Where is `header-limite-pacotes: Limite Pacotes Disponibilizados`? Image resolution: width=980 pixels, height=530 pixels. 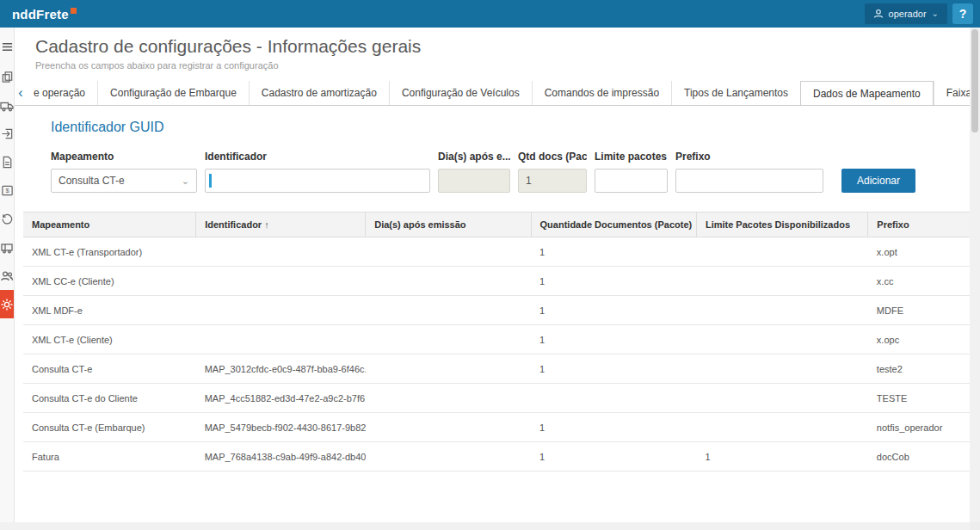
header-limite-pacotes: Limite Pacotes Disponibilizados is located at coordinates (781, 225).